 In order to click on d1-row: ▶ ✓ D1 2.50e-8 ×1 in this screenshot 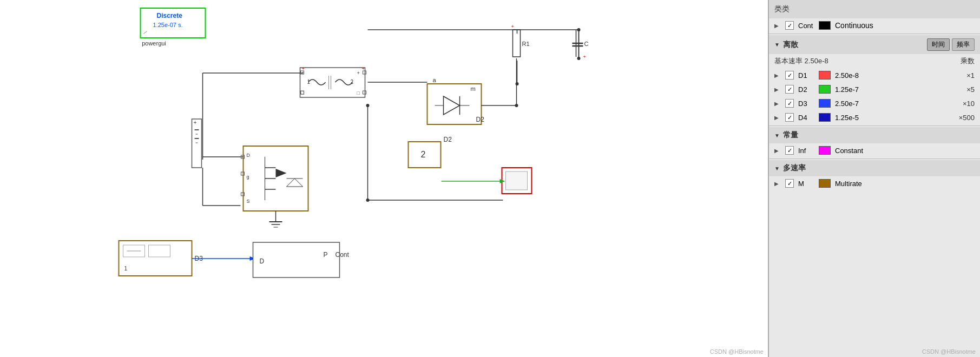, I will do `click(874, 75)`.